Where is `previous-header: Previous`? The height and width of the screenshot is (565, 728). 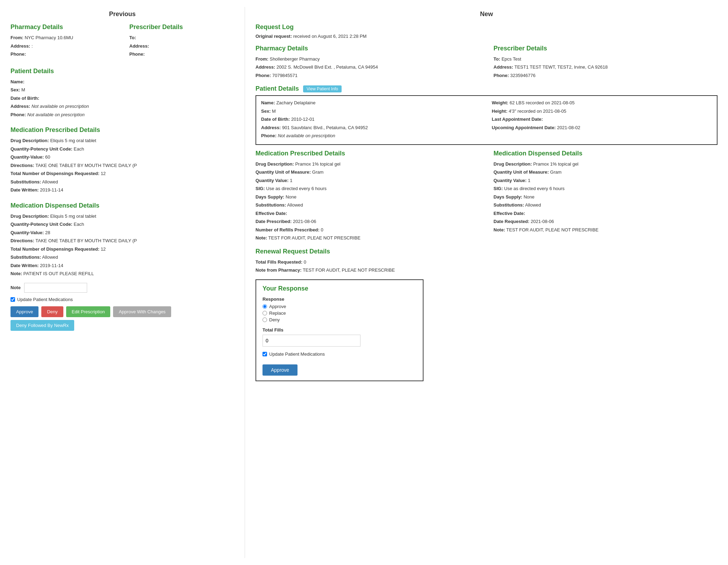
previous-header: Previous is located at coordinates (122, 14).